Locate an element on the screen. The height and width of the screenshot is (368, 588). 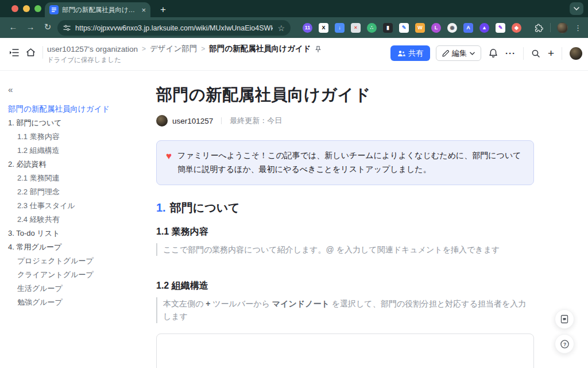
browser-profile-avatar is located at coordinates (563, 28).